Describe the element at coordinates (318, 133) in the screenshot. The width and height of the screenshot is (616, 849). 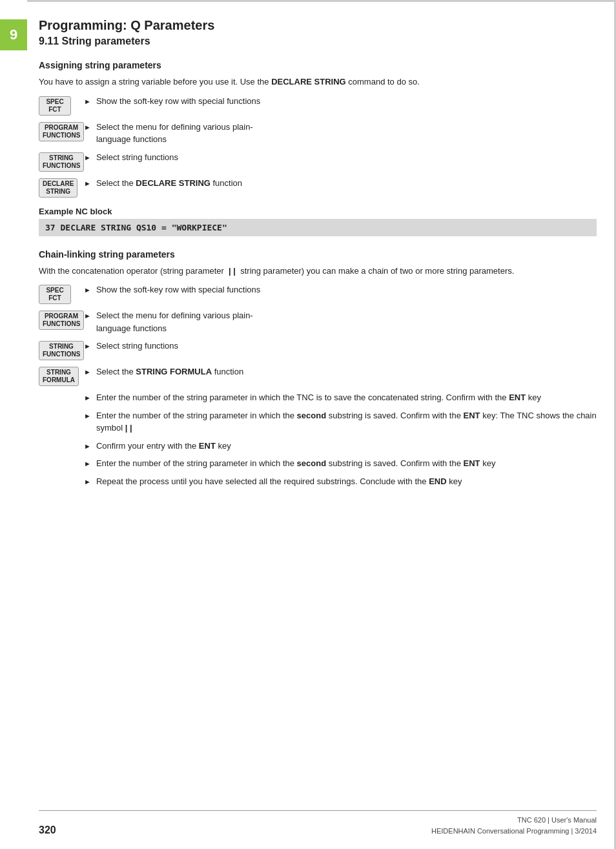
I see `assigning-step-2: PROGRAMFUNCTIONS ► Select the menu for d…` at that location.